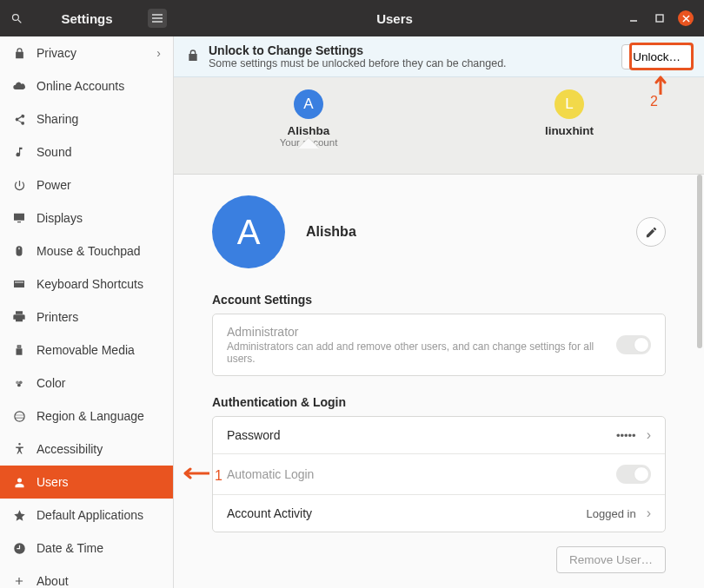 The width and height of the screenshot is (704, 588). Describe the element at coordinates (17, 18) in the screenshot. I see `search-button` at that location.